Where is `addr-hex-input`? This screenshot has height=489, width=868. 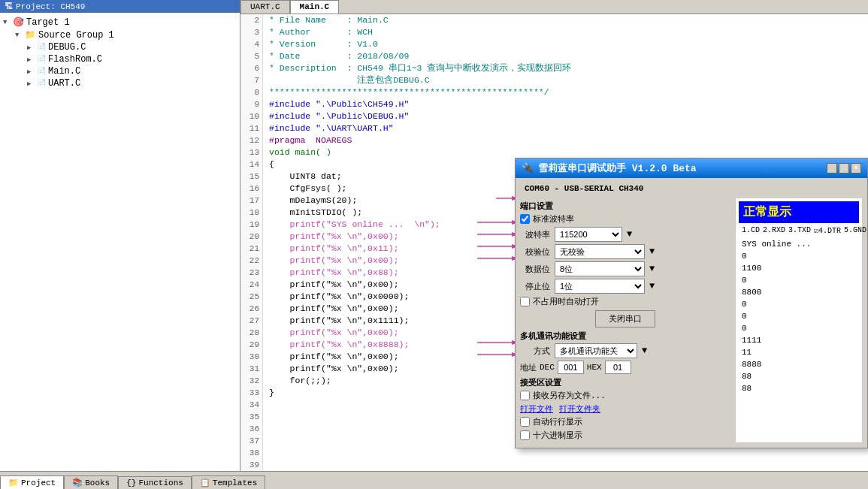
addr-hex-input is located at coordinates (618, 367).